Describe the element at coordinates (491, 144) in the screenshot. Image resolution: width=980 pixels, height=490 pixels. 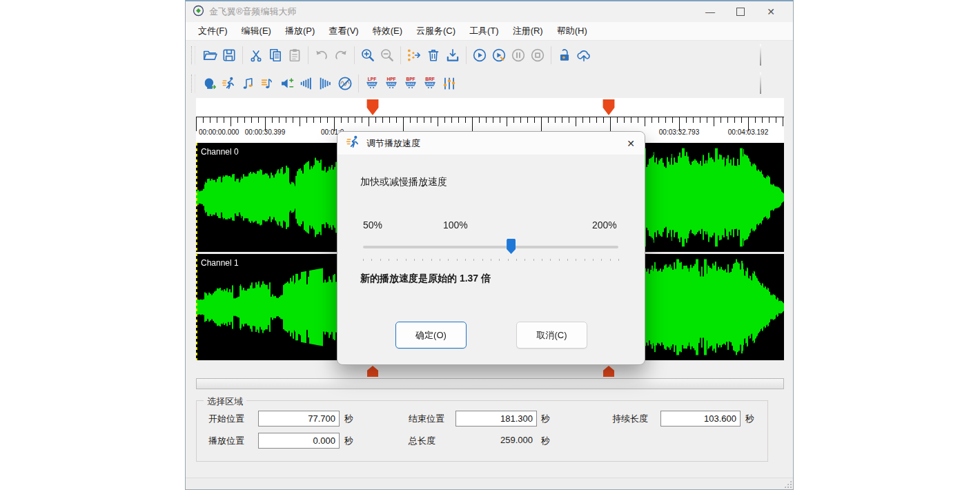
I see `dialog-title-bar: 调节播放速度` at that location.